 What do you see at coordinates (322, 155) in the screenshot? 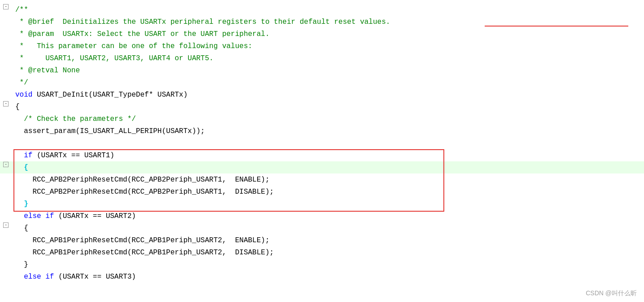
I see `code-line: if (USARTx == USART1)` at bounding box center [322, 155].